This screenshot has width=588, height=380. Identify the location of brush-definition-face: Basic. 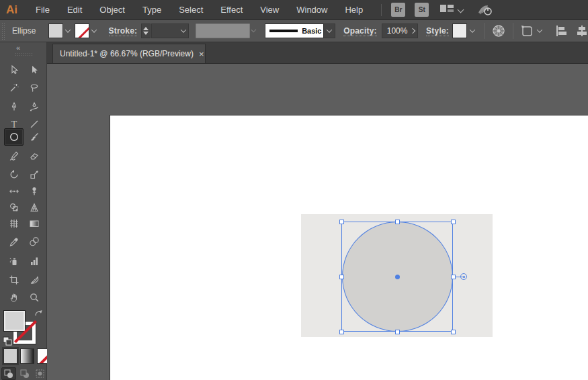
(294, 31).